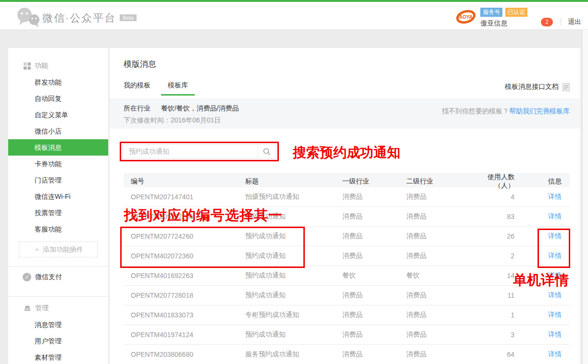  What do you see at coordinates (294, 182) in the screenshot?
I see `column-header-title: 标题` at bounding box center [294, 182].